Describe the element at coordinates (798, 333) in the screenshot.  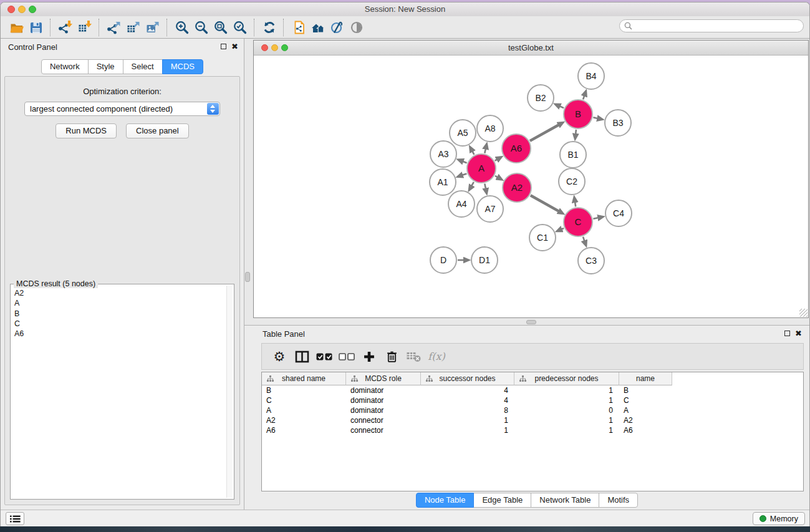
I see `close-table-panel-icon: ✖` at that location.